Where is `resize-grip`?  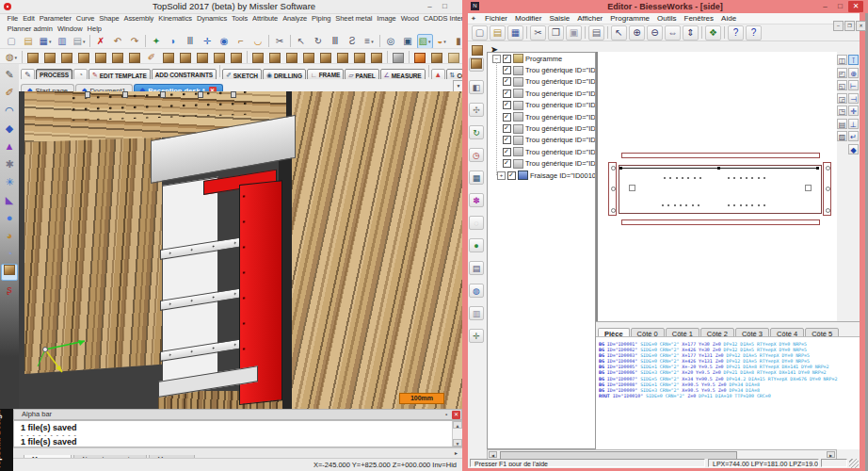 resize-grip is located at coordinates (854, 463).